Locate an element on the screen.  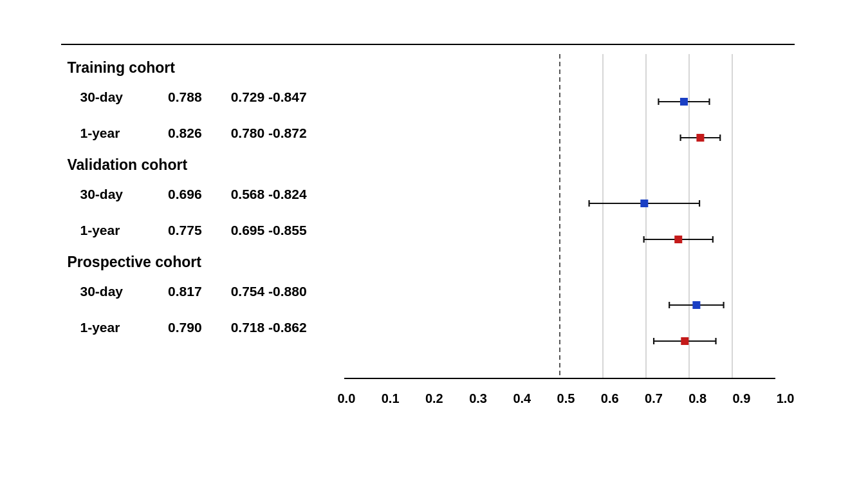
top-divider is located at coordinates (428, 44).